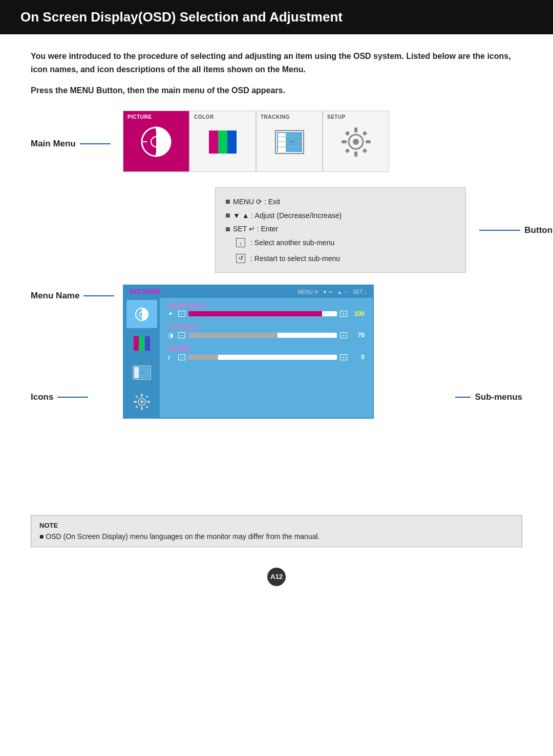  I want to click on tip-sub2-item: ↺ : Restart to select sub-menu, so click(346, 259).